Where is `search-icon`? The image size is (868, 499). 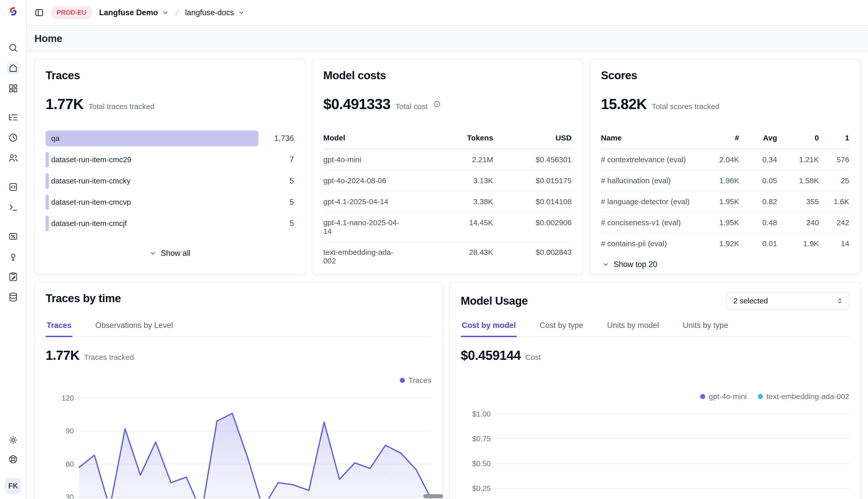 search-icon is located at coordinates (13, 48).